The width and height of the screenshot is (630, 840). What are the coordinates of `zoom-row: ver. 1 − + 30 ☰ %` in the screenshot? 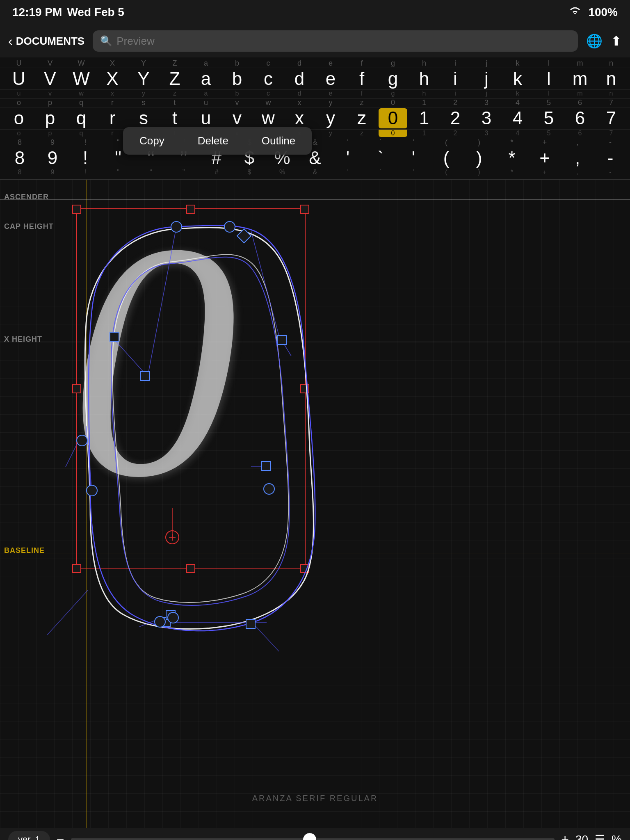 It's located at (315, 836).